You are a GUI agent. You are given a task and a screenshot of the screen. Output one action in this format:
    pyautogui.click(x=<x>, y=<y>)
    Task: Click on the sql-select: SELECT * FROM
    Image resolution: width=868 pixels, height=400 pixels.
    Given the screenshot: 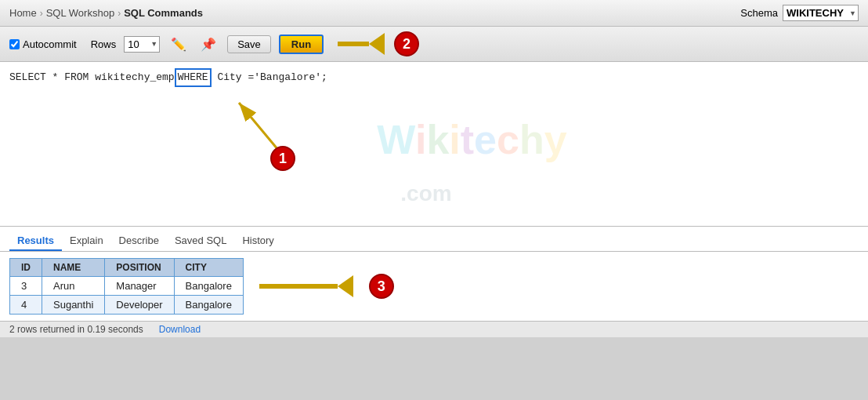 What is the action you would take?
    pyautogui.click(x=52, y=77)
    